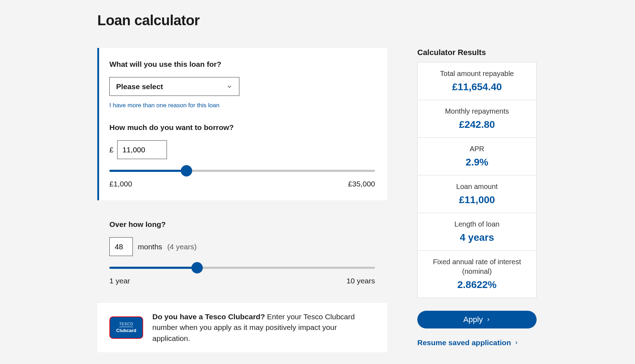 The image size is (635, 364). I want to click on page-title: Loan calculator, so click(318, 21).